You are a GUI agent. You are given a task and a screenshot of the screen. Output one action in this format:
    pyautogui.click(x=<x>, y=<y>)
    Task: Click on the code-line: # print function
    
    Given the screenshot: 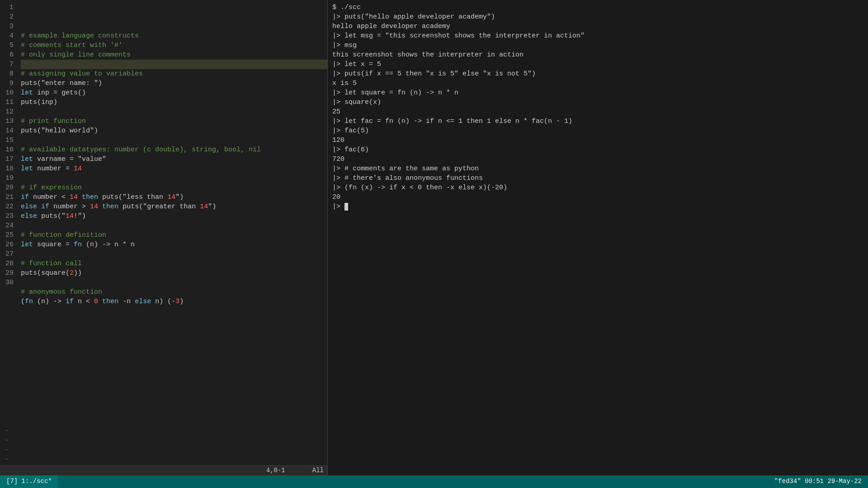 What is the action you would take?
    pyautogui.click(x=174, y=121)
    